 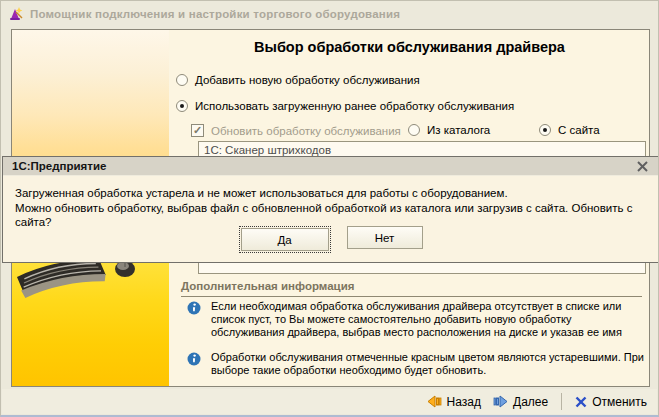 I want to click on radio-from-site-label: С сайта, so click(x=579, y=130).